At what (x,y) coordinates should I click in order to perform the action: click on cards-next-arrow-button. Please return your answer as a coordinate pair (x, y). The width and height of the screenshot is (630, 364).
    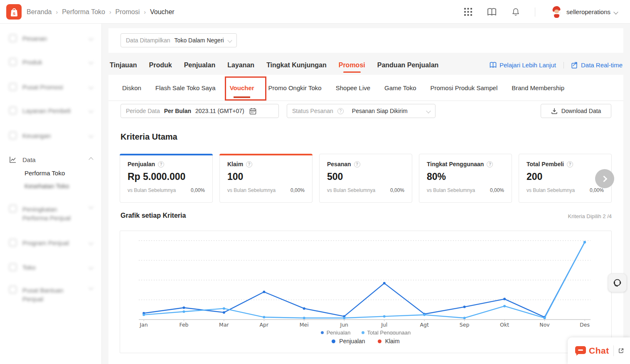
    Looking at the image, I should click on (605, 179).